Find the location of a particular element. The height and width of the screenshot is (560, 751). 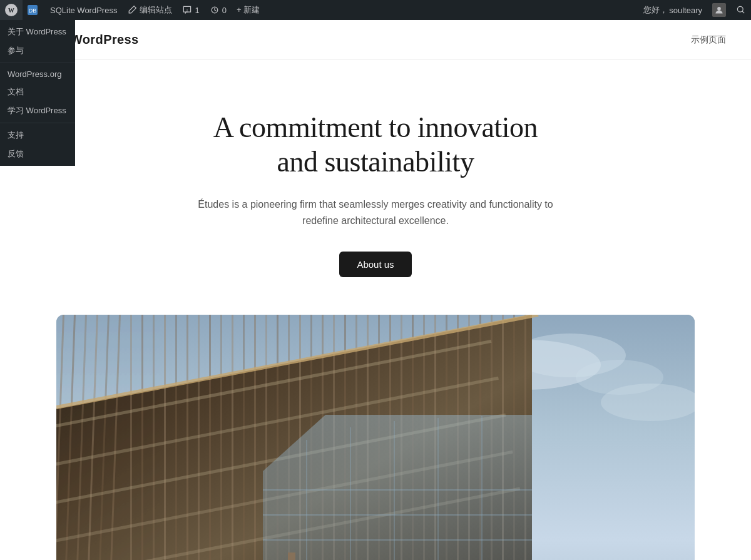

search-icon is located at coordinates (741, 10).